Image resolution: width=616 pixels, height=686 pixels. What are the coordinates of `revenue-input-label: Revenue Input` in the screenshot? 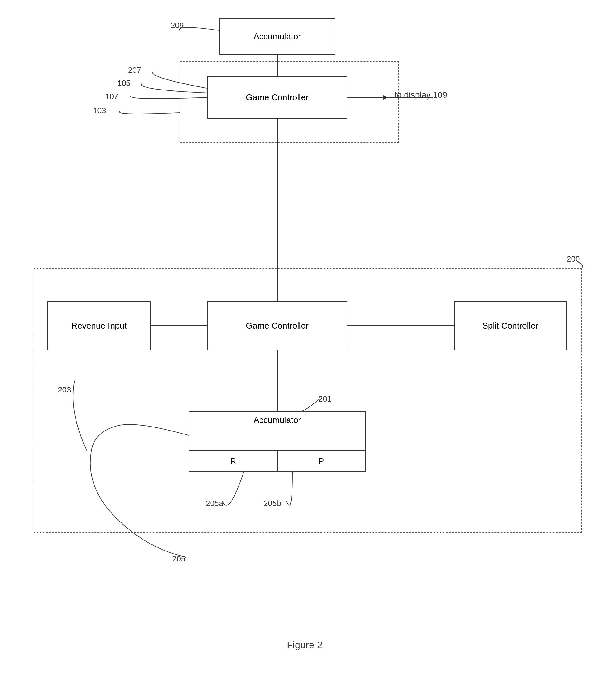 It's located at (99, 326).